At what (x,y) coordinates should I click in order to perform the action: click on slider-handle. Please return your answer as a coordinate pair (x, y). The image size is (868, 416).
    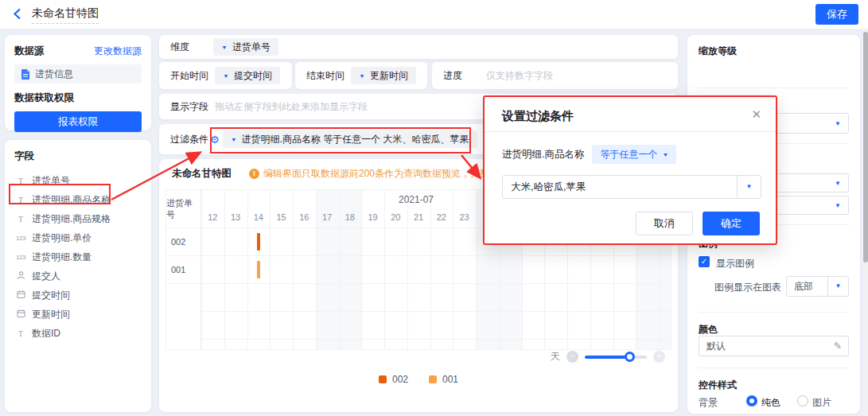
    Looking at the image, I should click on (630, 356).